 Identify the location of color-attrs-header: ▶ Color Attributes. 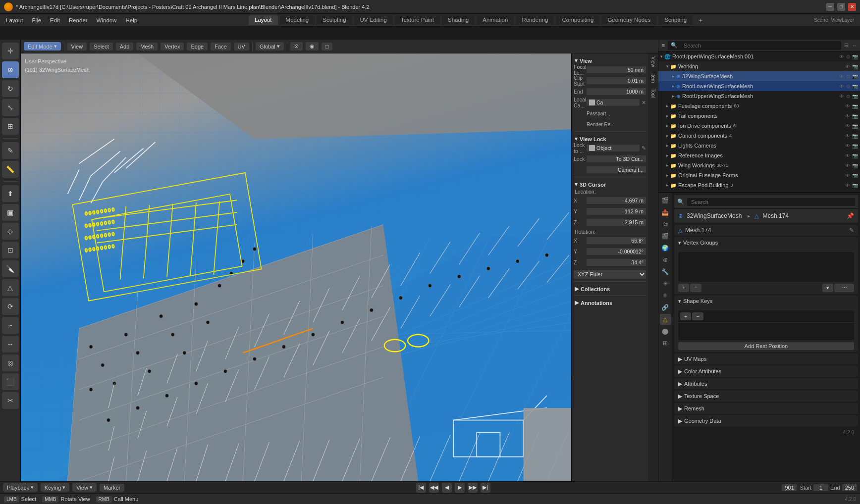
(766, 371).